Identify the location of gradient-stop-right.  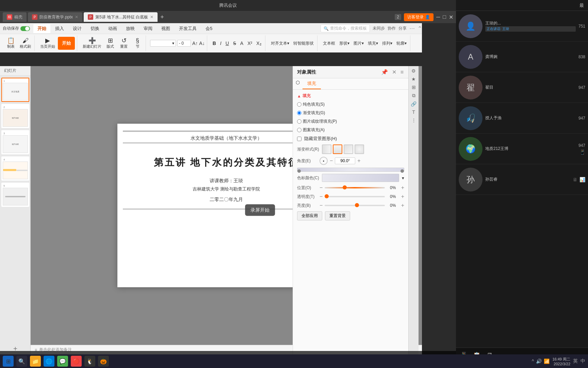
(402, 171).